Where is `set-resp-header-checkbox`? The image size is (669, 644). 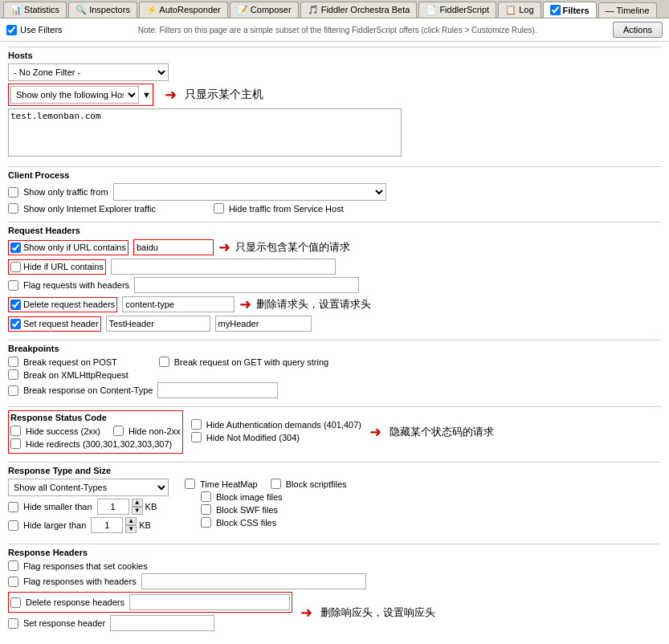 set-resp-header-checkbox is located at coordinates (13, 623).